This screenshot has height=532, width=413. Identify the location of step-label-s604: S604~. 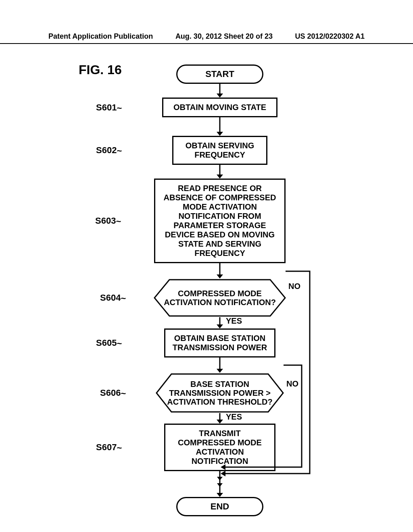
(117, 298).